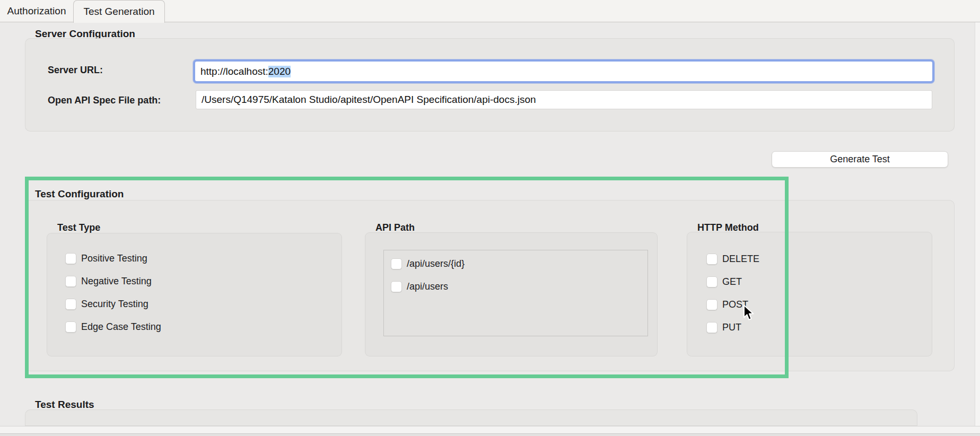 This screenshot has height=436, width=980. Describe the element at coordinates (490, 11) in the screenshot. I see `tab-bar: Authorization Test Generation` at that location.